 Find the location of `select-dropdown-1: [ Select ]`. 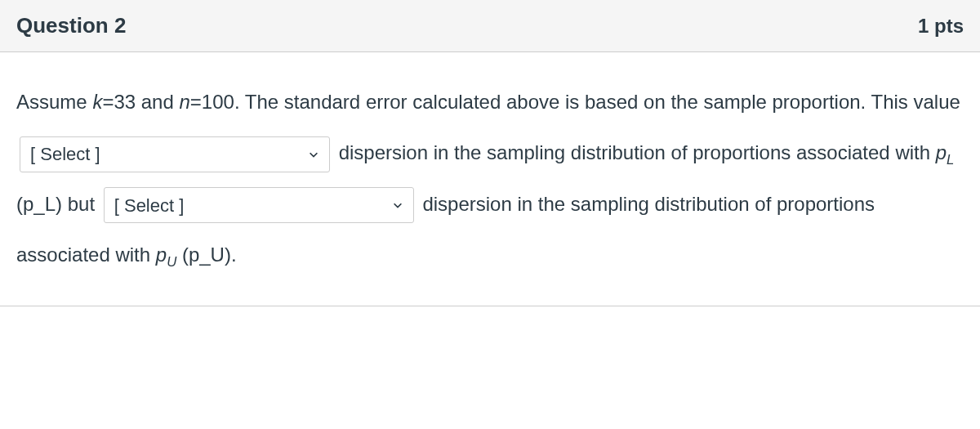

select-dropdown-1: [ Select ] is located at coordinates (175, 154).